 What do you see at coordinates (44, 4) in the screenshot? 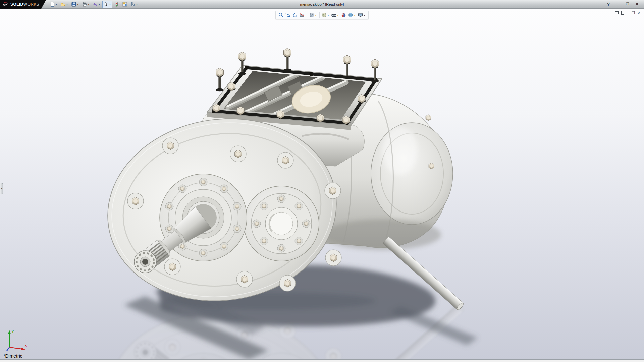
I see `logo-edge` at bounding box center [44, 4].